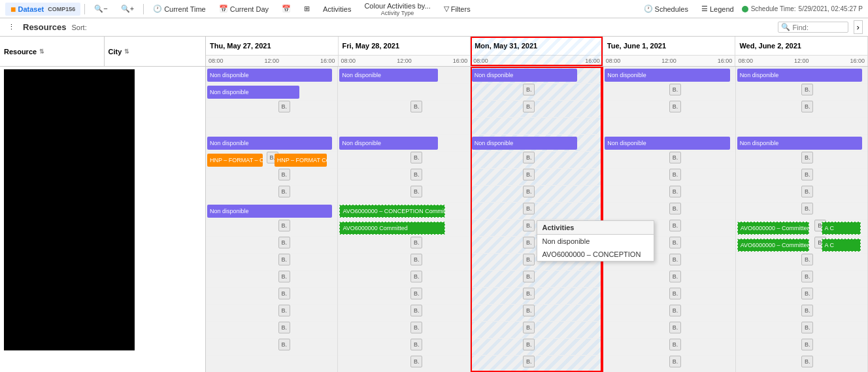  I want to click on act-wed-avo-2: AVO6000000 – Committed, so click(774, 245).